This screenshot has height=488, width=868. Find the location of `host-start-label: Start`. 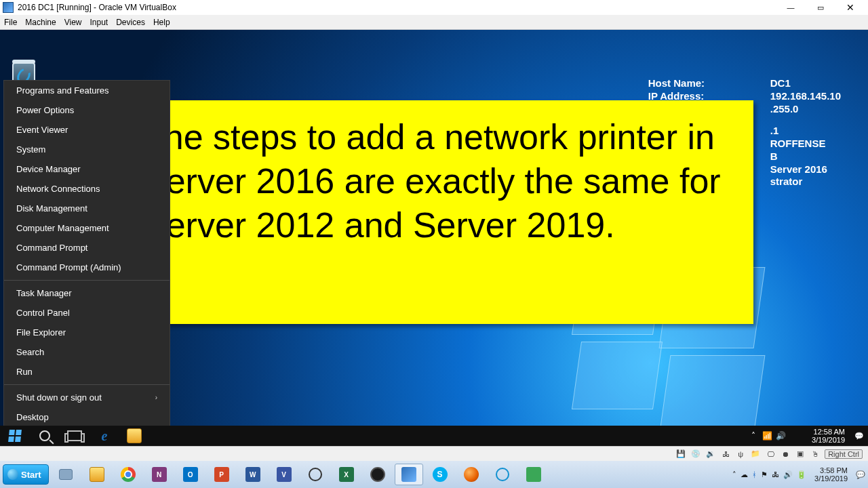

host-start-label: Start is located at coordinates (31, 474).